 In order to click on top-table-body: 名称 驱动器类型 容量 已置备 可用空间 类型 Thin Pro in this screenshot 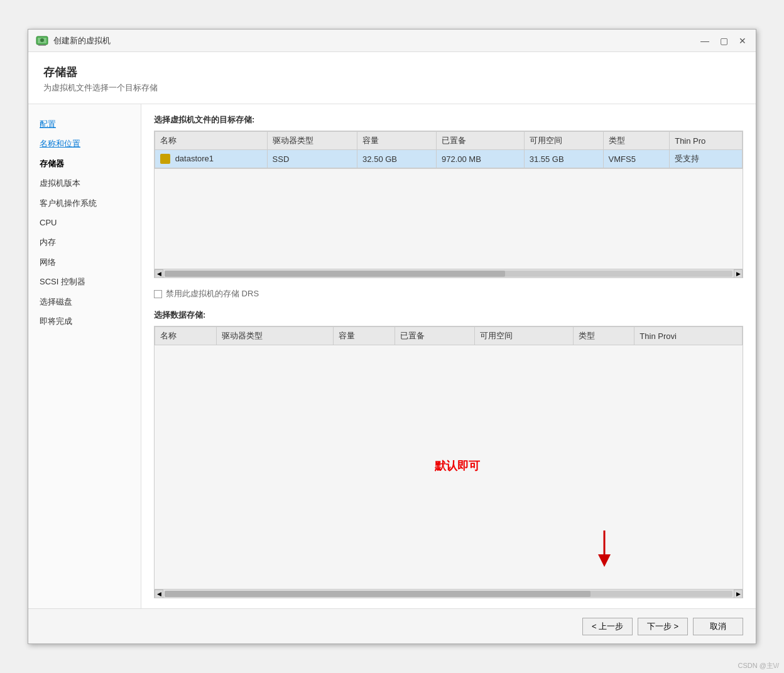, I will do `click(449, 149)`.